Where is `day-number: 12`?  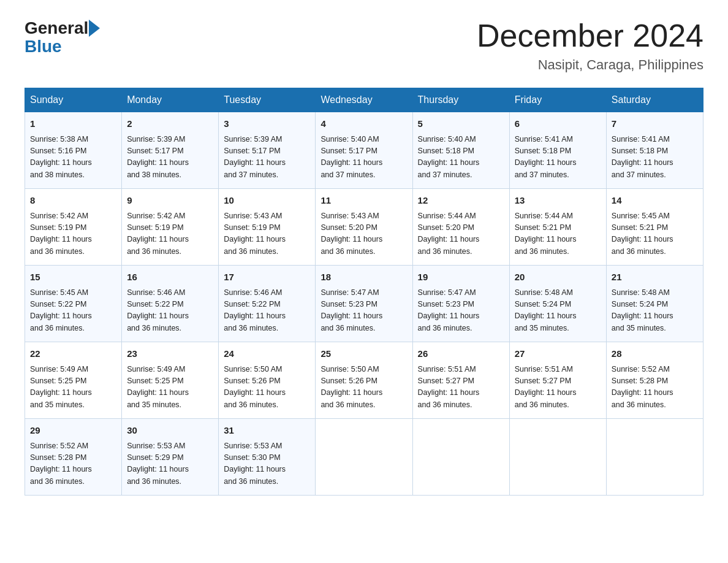
day-number: 12 is located at coordinates (461, 201).